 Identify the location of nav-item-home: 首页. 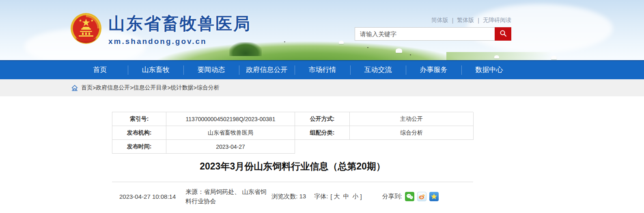
(100, 70).